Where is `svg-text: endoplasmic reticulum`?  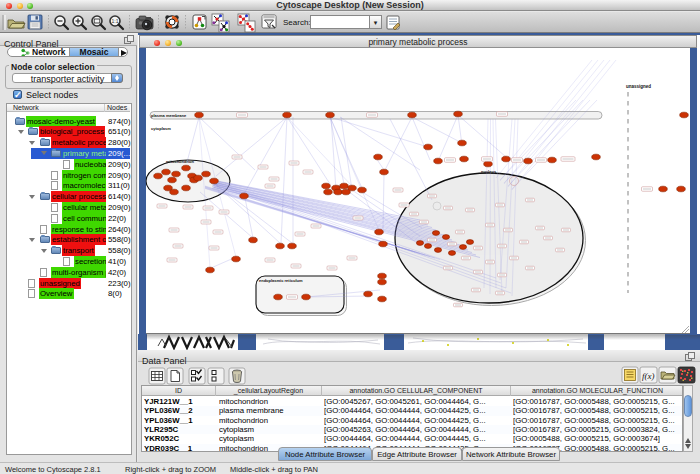 svg-text: endoplasmic reticulum is located at coordinates (281, 280).